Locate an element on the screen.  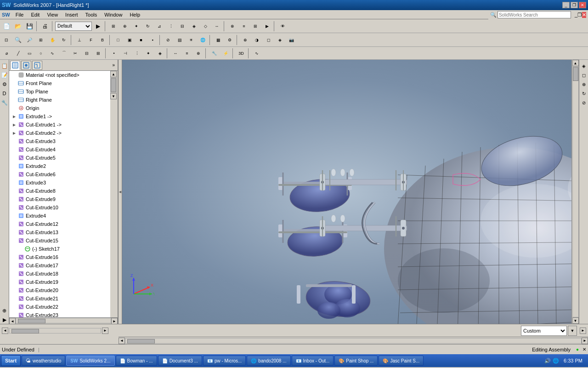
tree-item-extrude2: Extrude2 is located at coordinates (60, 166).